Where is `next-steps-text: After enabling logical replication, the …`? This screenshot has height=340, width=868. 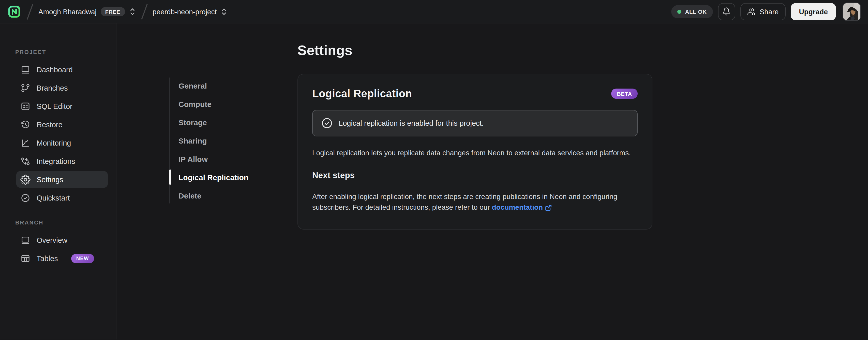 next-steps-text: After enabling logical replication, the … is located at coordinates (475, 202).